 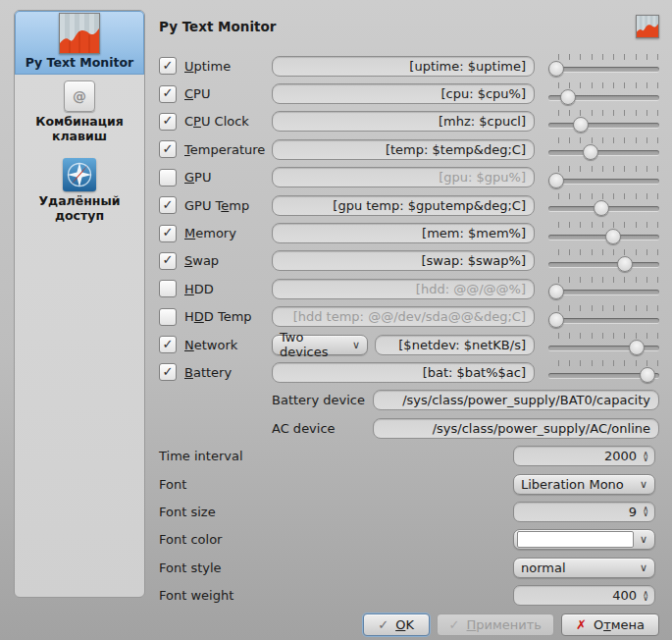 I want to click on time-interval-spinner: 2000 ∧∨, so click(x=585, y=455).